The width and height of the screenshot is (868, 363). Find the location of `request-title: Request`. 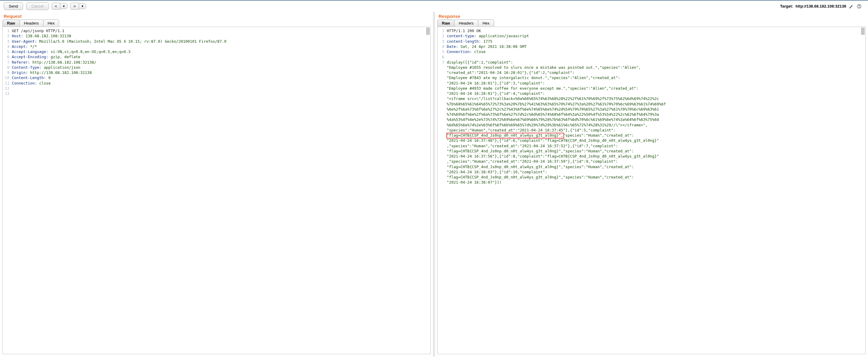

request-title: Request is located at coordinates (216, 15).